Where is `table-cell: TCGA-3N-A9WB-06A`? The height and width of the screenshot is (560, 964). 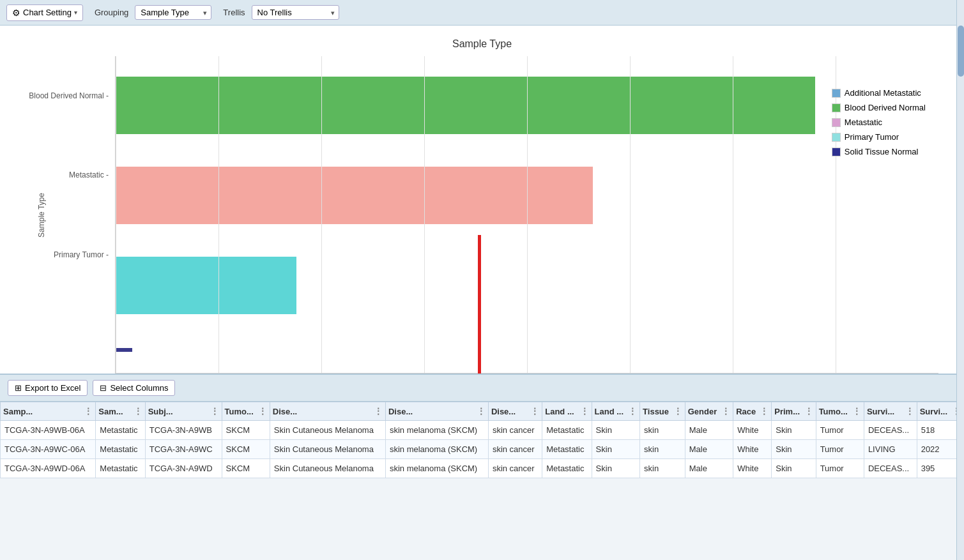
table-cell: TCGA-3N-A9WB-06A is located at coordinates (49, 430).